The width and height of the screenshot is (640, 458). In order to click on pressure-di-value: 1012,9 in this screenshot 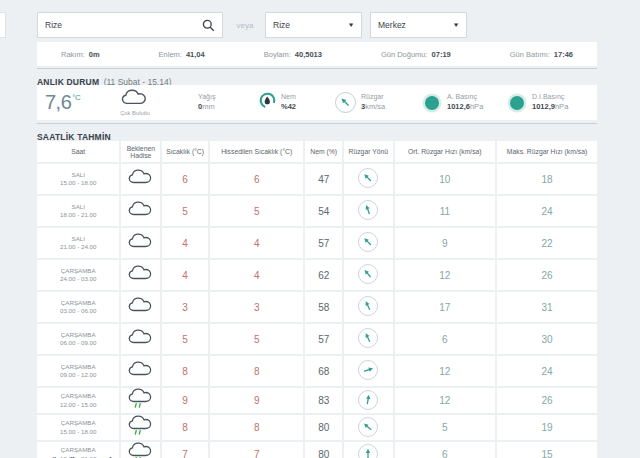, I will do `click(544, 106)`.